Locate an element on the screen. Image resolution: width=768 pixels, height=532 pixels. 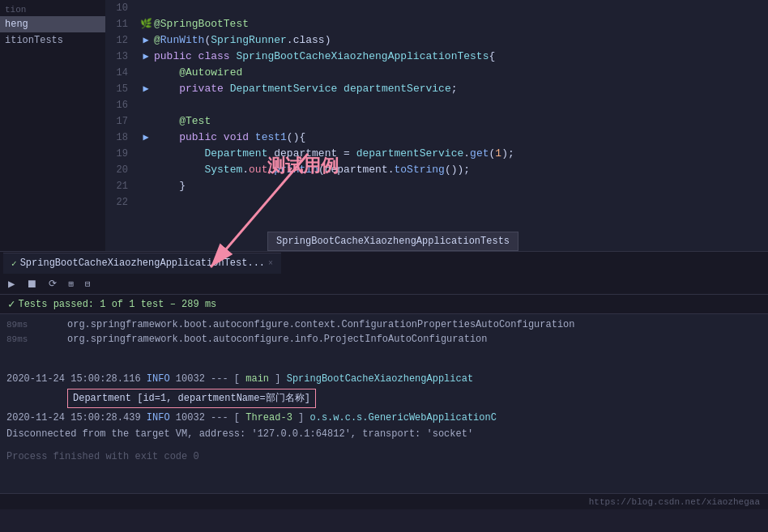
expand-btn: ⊞ is located at coordinates (71, 283).